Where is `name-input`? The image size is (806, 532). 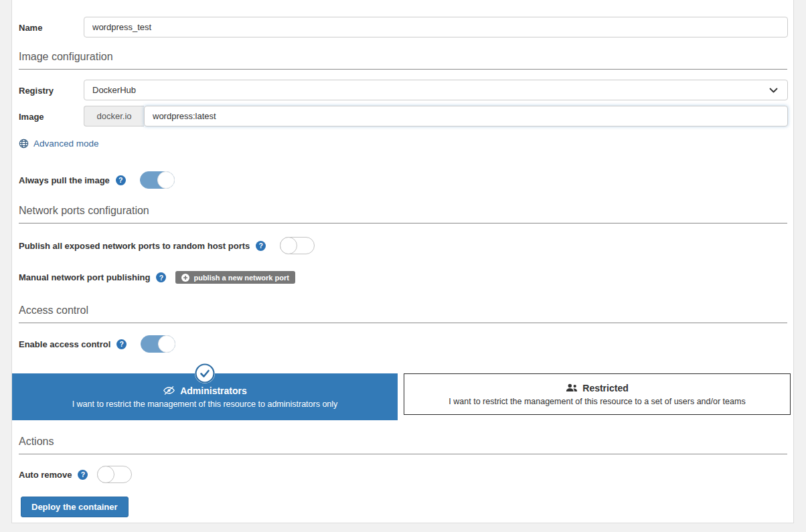 name-input is located at coordinates (436, 27).